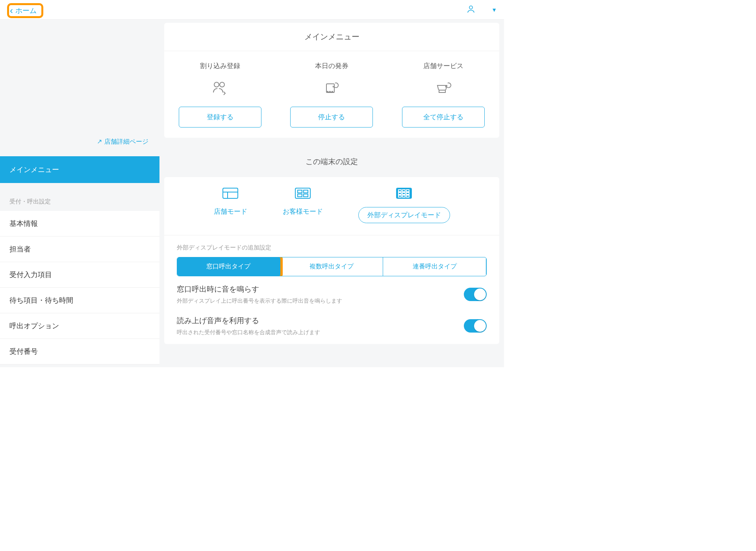 This screenshot has height=551, width=756. Describe the element at coordinates (231, 205) in the screenshot. I see `mode-store: 店舗モード` at that location.